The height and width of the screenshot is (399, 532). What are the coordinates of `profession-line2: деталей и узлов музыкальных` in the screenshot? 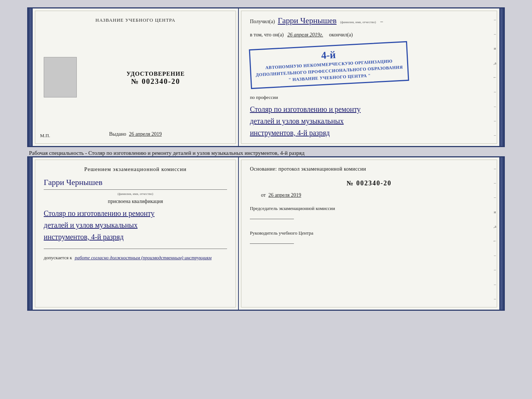 It's located at (369, 121).